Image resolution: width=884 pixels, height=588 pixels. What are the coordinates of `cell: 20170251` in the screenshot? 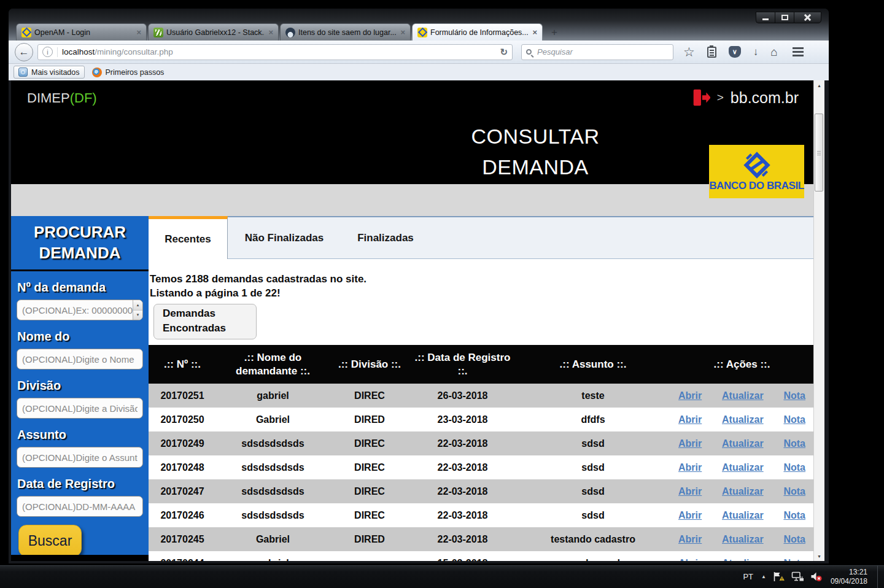 It's located at (182, 396).